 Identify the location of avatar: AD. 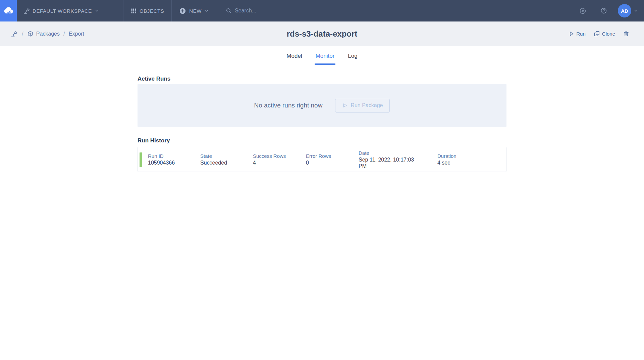
(625, 11).